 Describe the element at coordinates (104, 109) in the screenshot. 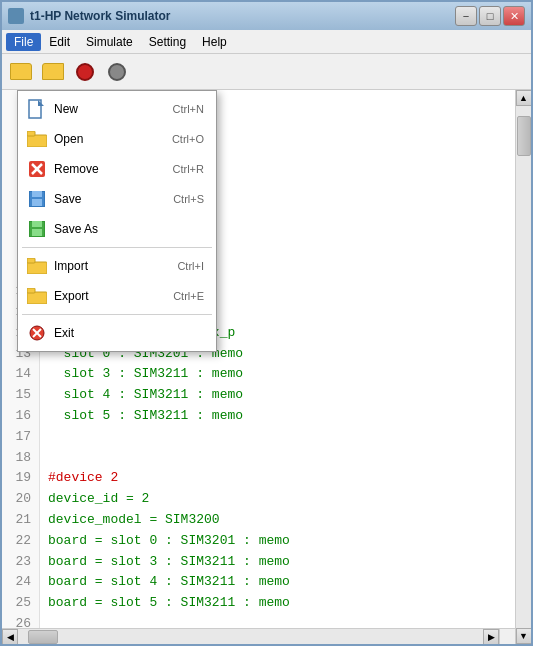

I see `new-label: New` at that location.